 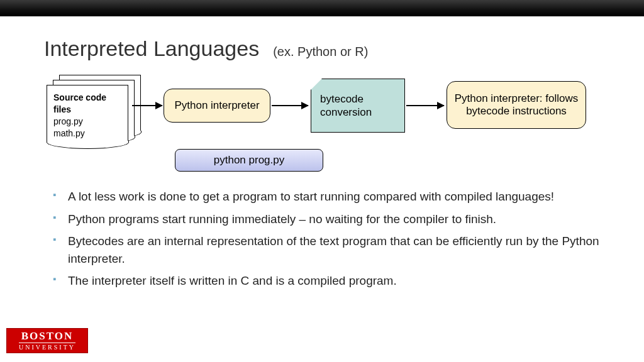 What do you see at coordinates (516, 105) in the screenshot?
I see `interpreter-follows-box: Python interpreter: follows bytecode ins…` at bounding box center [516, 105].